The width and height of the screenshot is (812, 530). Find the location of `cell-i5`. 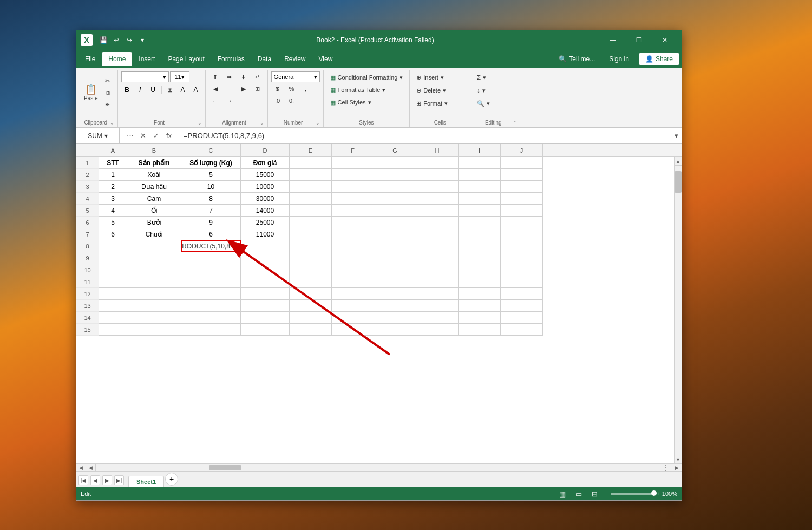

cell-i5 is located at coordinates (480, 211).